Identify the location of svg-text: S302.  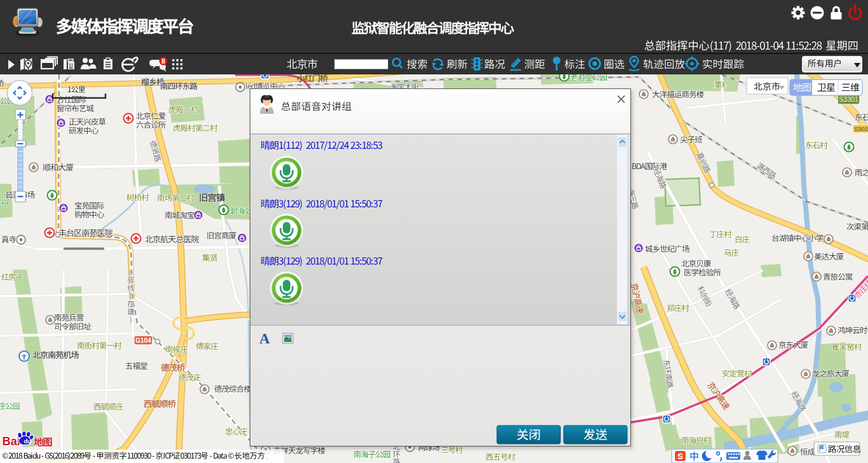
(861, 128).